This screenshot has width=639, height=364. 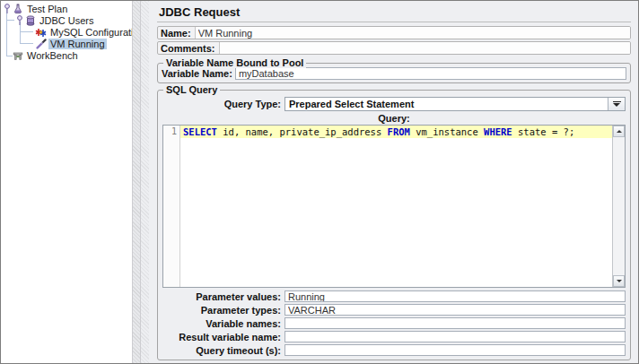 I want to click on comments-label: Comments:, so click(x=188, y=48).